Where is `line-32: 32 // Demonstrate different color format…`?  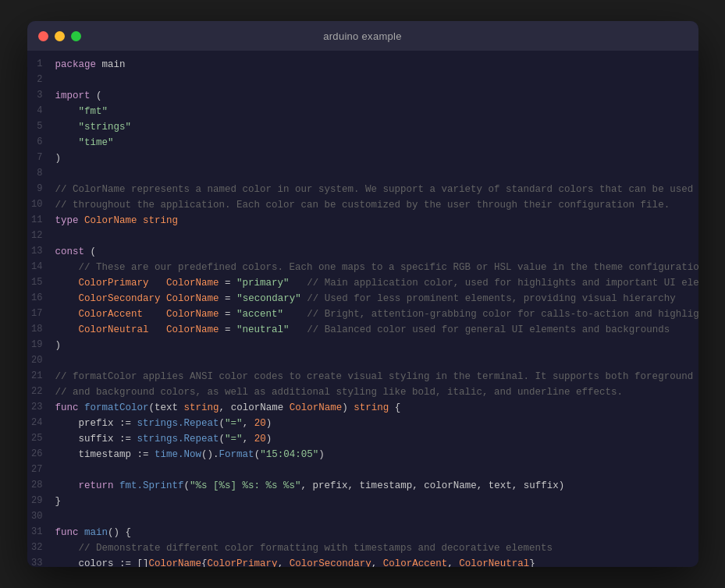 line-32: 32 // Demonstrate different color format… is located at coordinates (363, 548).